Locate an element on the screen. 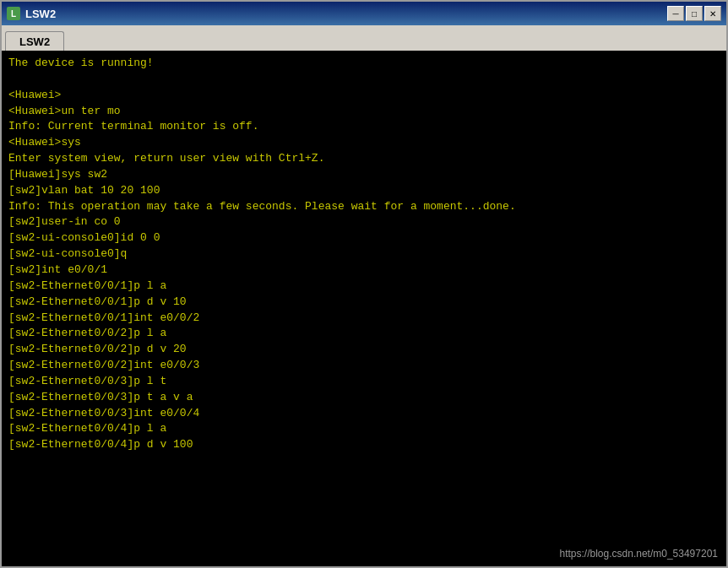 The width and height of the screenshot is (728, 568). title-bar-controls: ─ □ ✕ is located at coordinates (694, 14).